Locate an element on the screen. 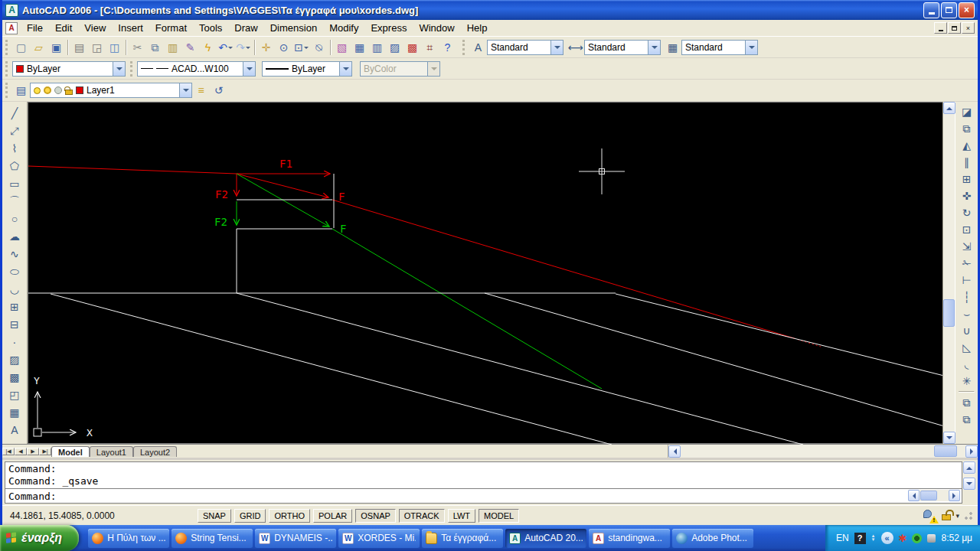  restore-button is located at coordinates (949, 11).